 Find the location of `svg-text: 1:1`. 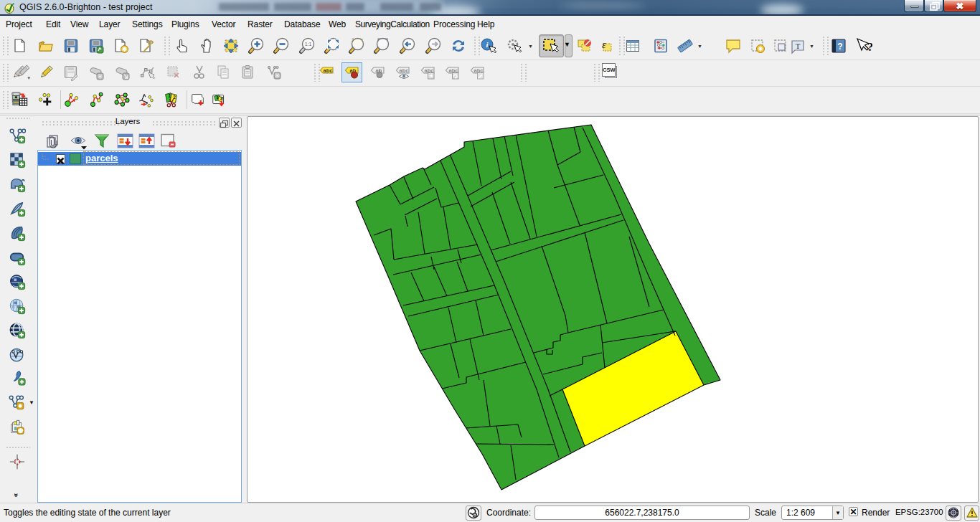

svg-text: 1:1 is located at coordinates (308, 44).